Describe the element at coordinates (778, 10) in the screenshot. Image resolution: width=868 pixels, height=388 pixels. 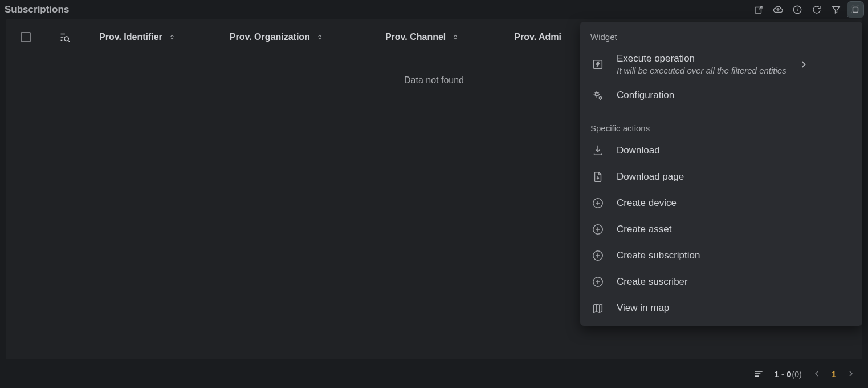
I see `cloud-upload-icon` at that location.